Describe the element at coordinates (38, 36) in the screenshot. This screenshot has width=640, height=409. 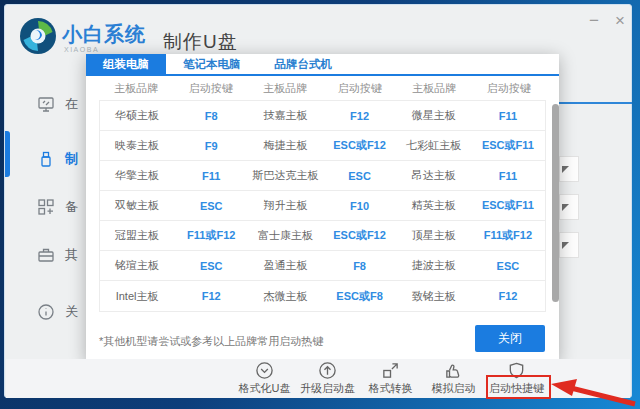
I see `app-logo-icon` at that location.